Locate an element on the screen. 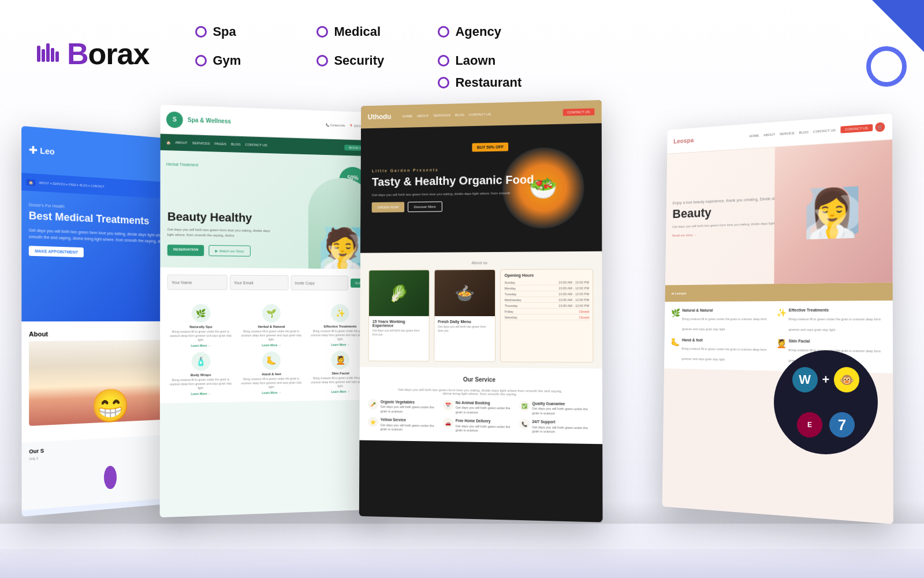  spa-services-grid: 🌿 Naturally Spa Bring creature fill to g… is located at coordinates (269, 350).